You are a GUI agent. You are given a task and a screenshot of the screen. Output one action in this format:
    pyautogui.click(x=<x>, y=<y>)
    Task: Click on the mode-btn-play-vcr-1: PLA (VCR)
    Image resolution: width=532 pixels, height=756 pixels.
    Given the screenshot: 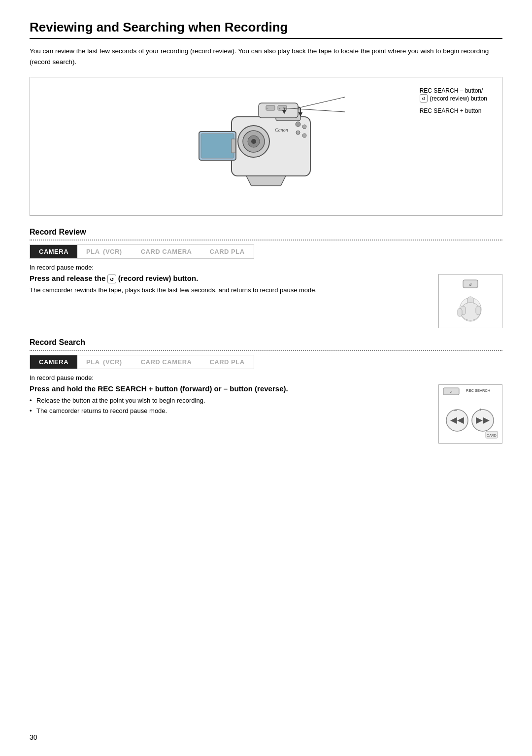 What is the action you would take?
    pyautogui.click(x=104, y=251)
    